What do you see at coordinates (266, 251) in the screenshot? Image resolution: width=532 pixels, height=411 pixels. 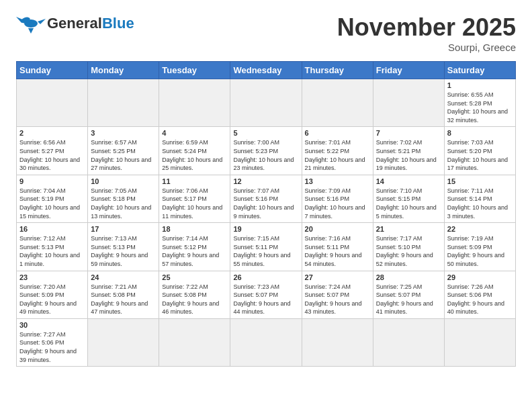 I see `day-info: Sunrise: 7:15 AMSunset: 5:11 PMDaylight:…` at bounding box center [266, 251].